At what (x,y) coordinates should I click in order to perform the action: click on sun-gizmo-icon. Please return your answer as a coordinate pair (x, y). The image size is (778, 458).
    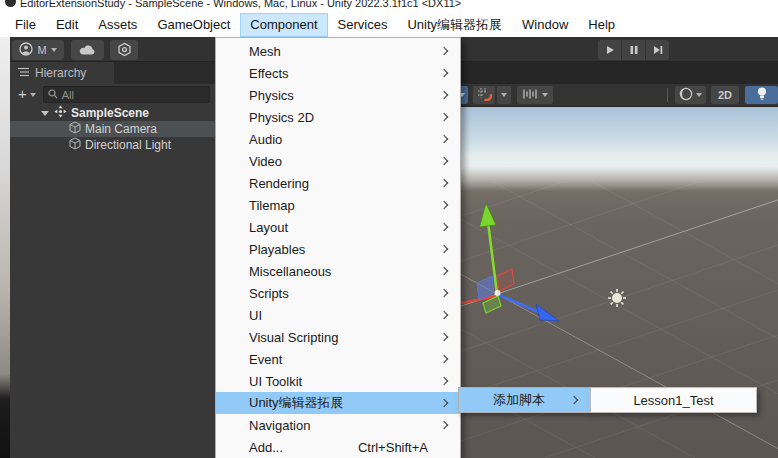
    Looking at the image, I should click on (617, 298).